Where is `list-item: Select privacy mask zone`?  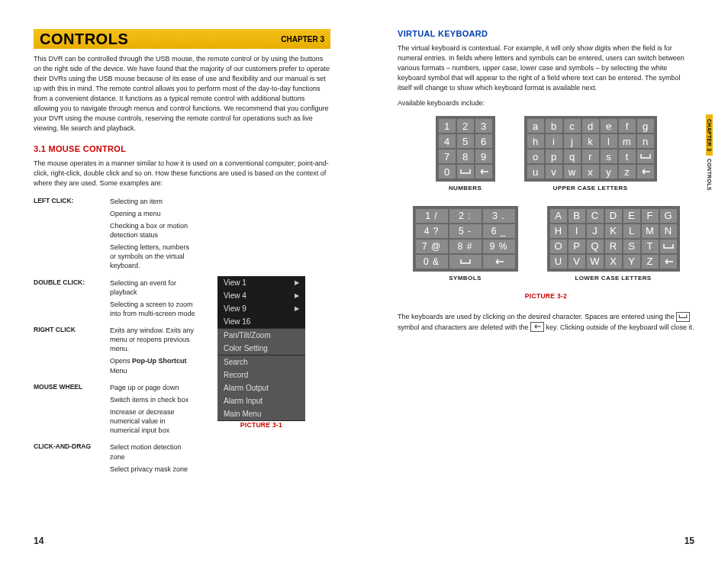
list-item: Select privacy mask zone is located at coordinates (153, 469).